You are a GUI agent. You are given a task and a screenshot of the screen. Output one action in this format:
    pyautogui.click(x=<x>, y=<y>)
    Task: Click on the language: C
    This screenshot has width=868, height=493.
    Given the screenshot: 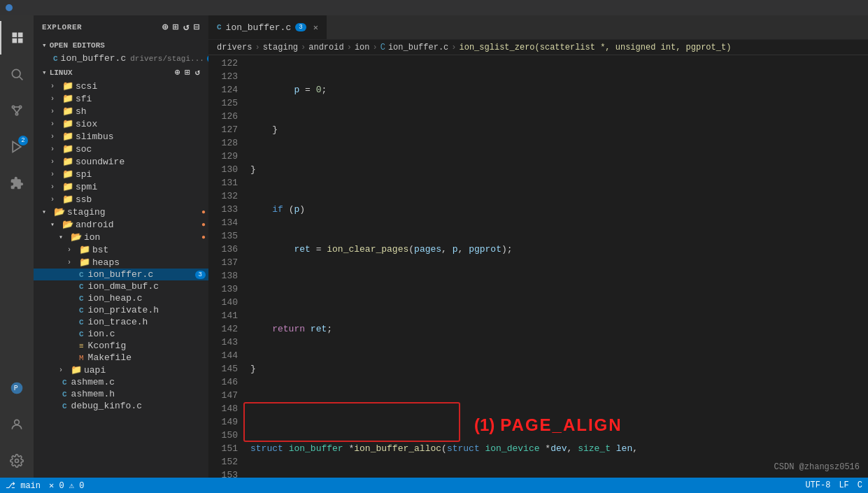 What is the action you would take?
    pyautogui.click(x=860, y=485)
    